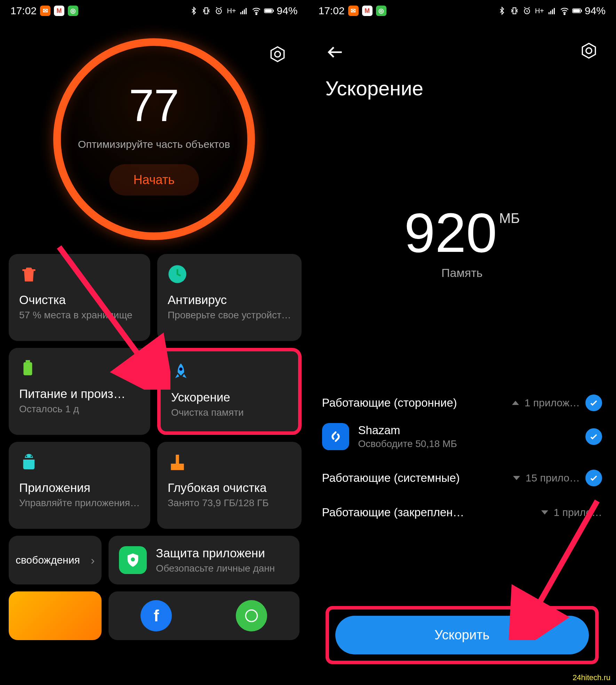  What do you see at coordinates (194, 11) in the screenshot?
I see `bluetooth-icon` at bounding box center [194, 11].